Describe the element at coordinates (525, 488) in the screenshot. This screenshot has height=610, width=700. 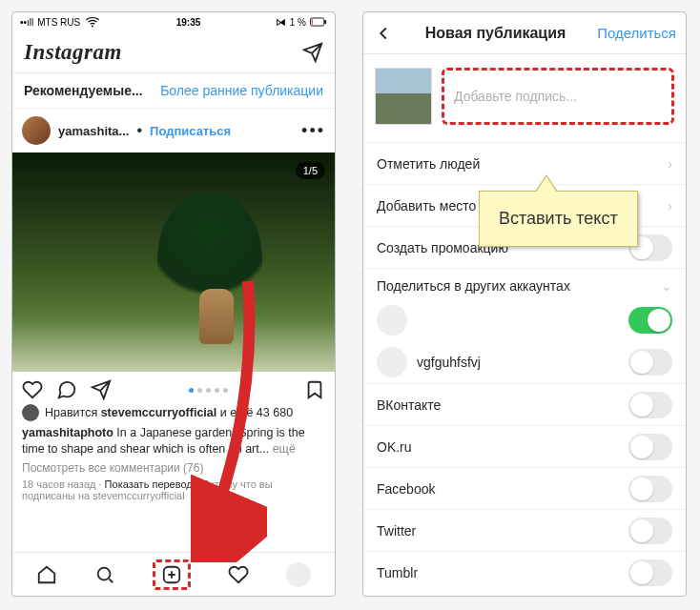
I see `network-row: Facebook` at that location.